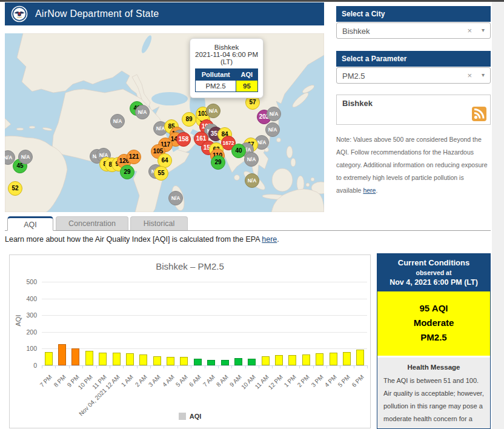  I want to click on tab-aqi: AQI, so click(30, 224).